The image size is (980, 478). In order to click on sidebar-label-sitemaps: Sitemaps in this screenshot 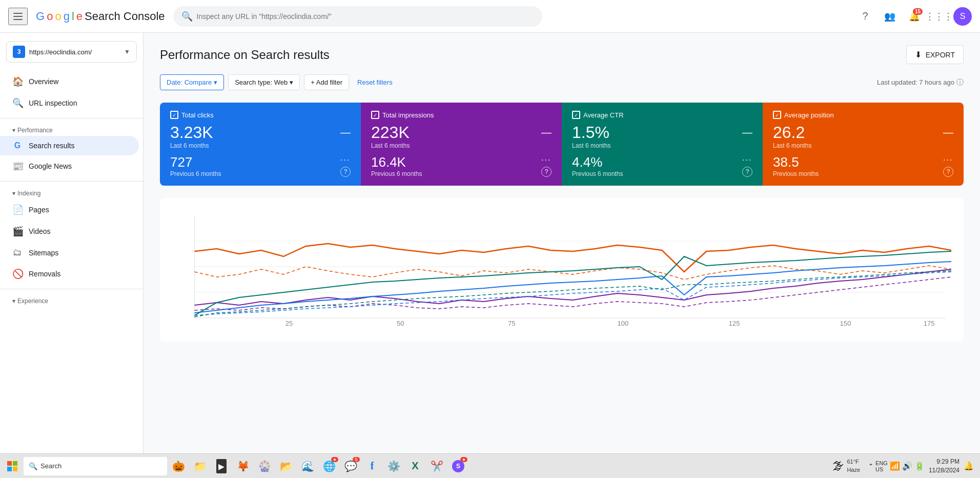, I will do `click(44, 253)`.